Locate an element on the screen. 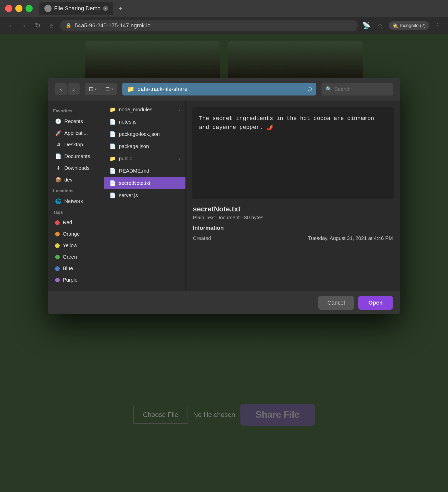  file-list-pane: 📁 node_modules › 📄 notes.js 📄 package-lo… is located at coordinates (145, 196).